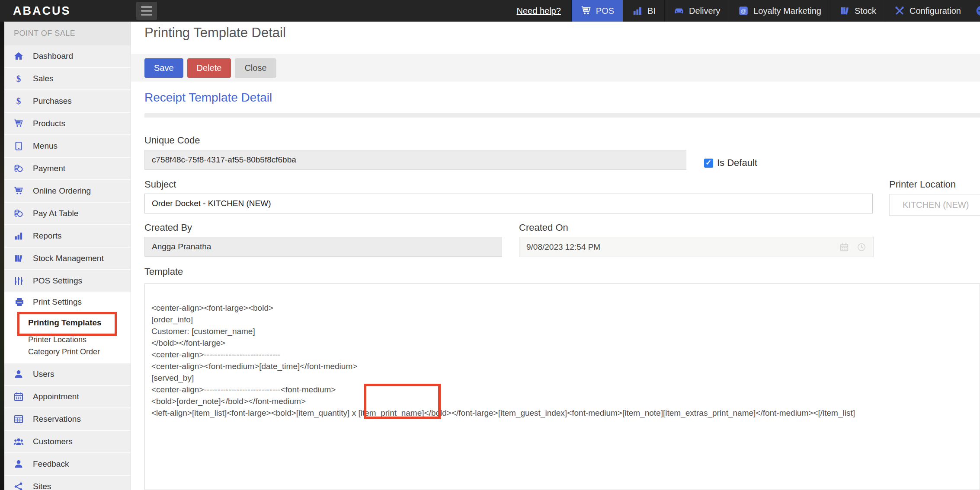 Image resolution: width=980 pixels, height=490 pixels. What do you see at coordinates (67, 328) in the screenshot?
I see `sidebar-print-settings-group: Print Settings Printing Templates Printe…` at bounding box center [67, 328].